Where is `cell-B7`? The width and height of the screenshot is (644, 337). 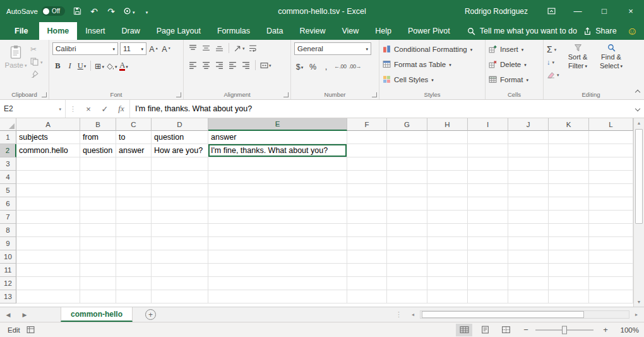
cell-B7 is located at coordinates (98, 218).